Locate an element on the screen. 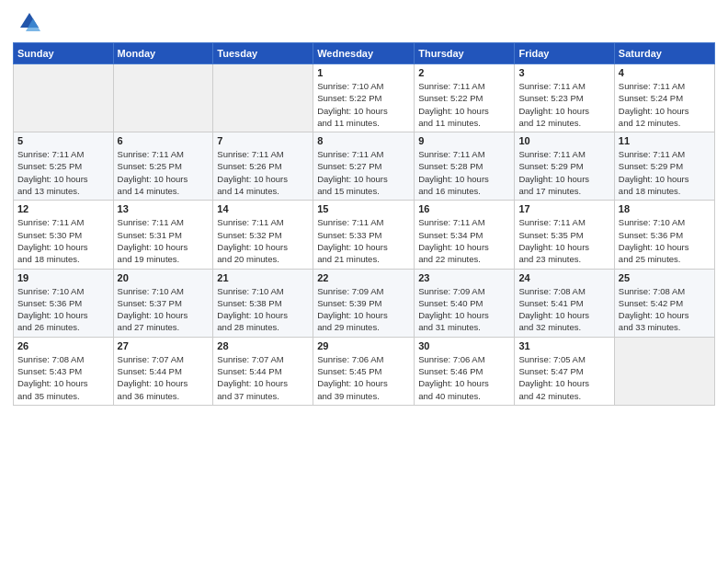 The image size is (728, 563). day-number: 18 is located at coordinates (665, 209).